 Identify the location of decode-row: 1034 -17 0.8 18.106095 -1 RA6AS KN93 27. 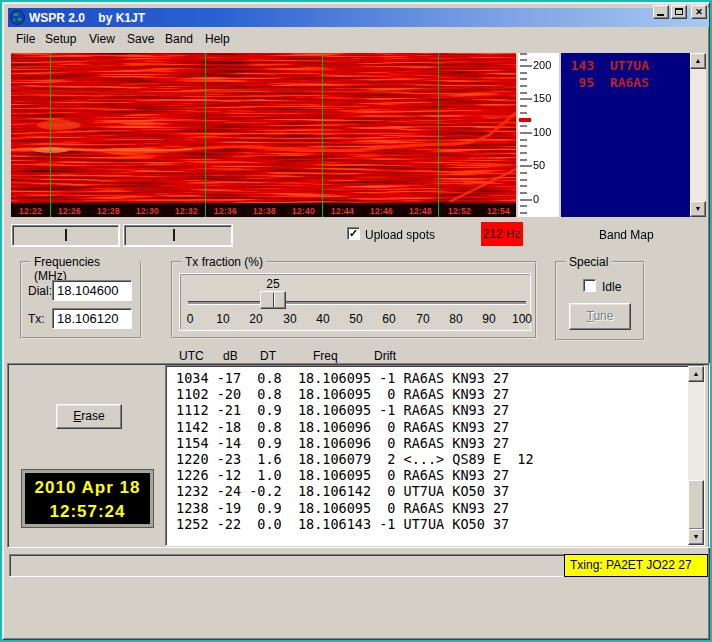
(427, 378).